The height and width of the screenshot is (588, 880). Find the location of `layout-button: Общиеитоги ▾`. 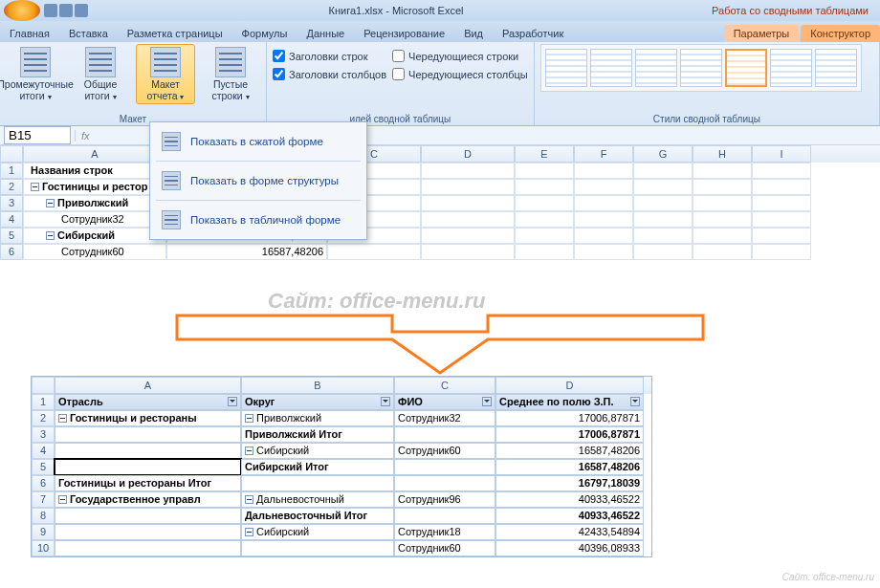

layout-button: Общиеитоги ▾ is located at coordinates (100, 75).